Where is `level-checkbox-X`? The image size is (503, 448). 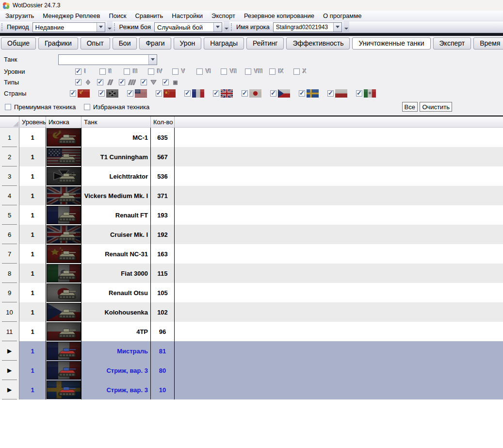
level-checkbox-X is located at coordinates (297, 72).